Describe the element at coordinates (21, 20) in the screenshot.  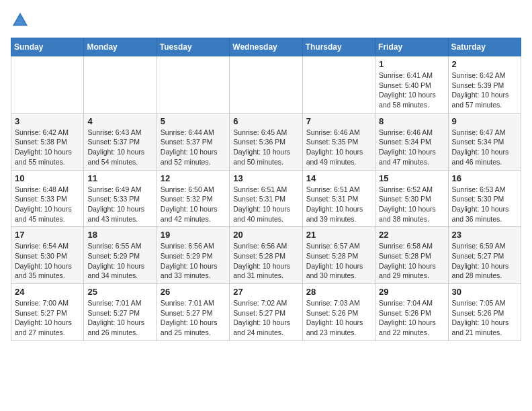
I see `logo` at that location.